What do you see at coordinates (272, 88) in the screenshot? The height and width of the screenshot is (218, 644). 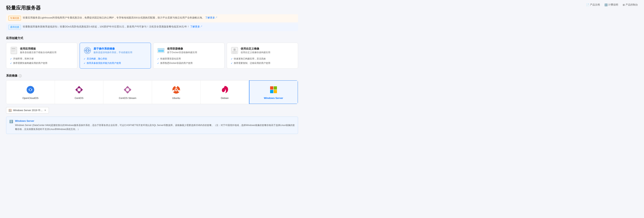 I see `win-red` at bounding box center [272, 88].